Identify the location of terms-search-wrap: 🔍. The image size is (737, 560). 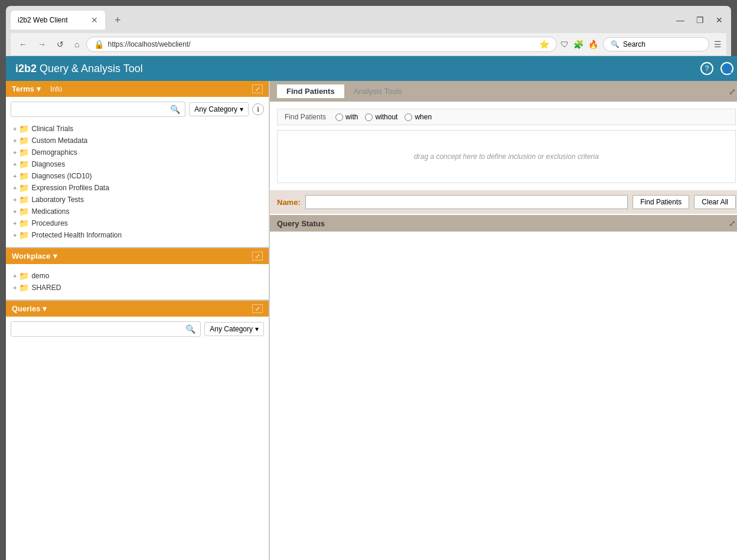
(98, 109).